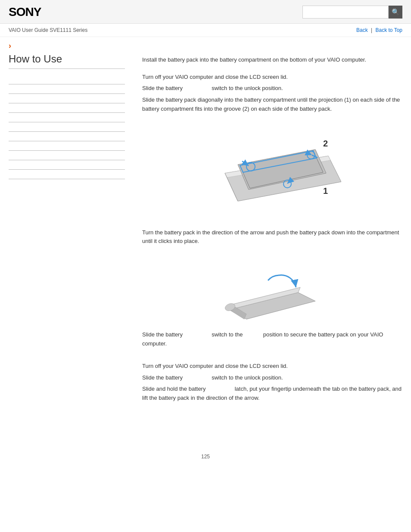  Describe the element at coordinates (67, 61) in the screenshot. I see `sidebar-title: How to Use` at that location.